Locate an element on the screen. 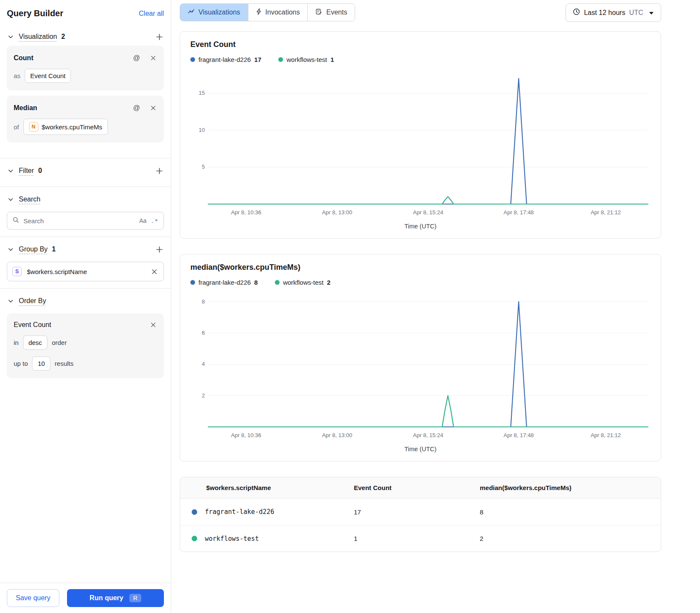 The width and height of the screenshot is (700, 613). add-group-by-button is located at coordinates (160, 249).